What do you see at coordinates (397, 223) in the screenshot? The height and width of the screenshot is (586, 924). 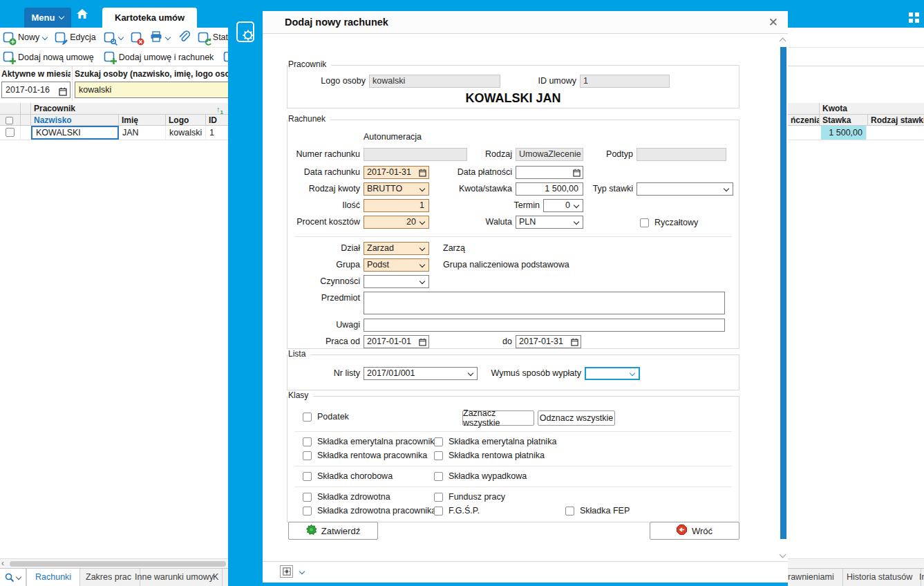 I see `procent-kosztow-select: 20` at bounding box center [397, 223].